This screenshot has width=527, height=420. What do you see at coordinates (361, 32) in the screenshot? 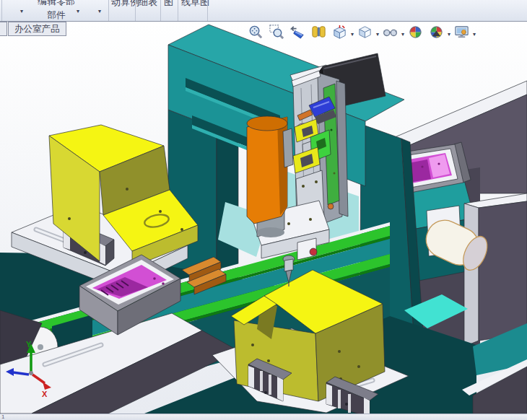
I see `heads-up-view-toolbar: ▾ ▾ ▾` at bounding box center [361, 32].